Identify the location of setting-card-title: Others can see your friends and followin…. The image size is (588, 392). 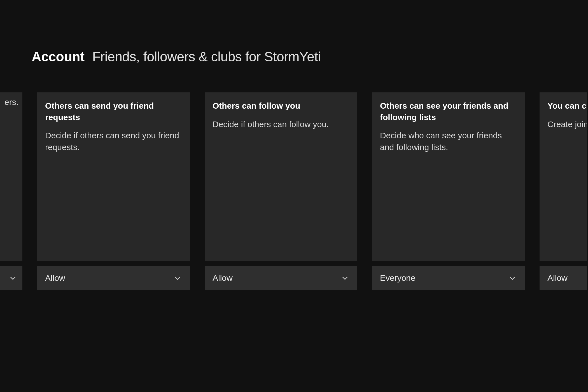
(449, 111).